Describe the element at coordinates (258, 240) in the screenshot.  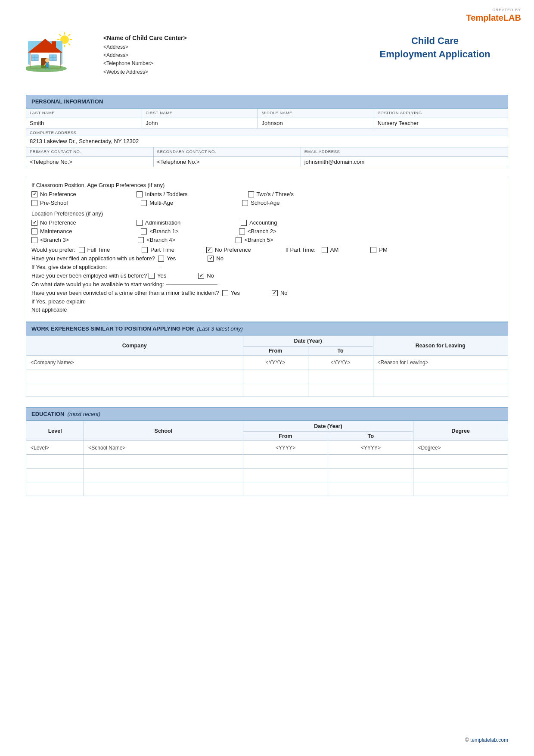
I see `branch5-label: <Branch 5>` at that location.